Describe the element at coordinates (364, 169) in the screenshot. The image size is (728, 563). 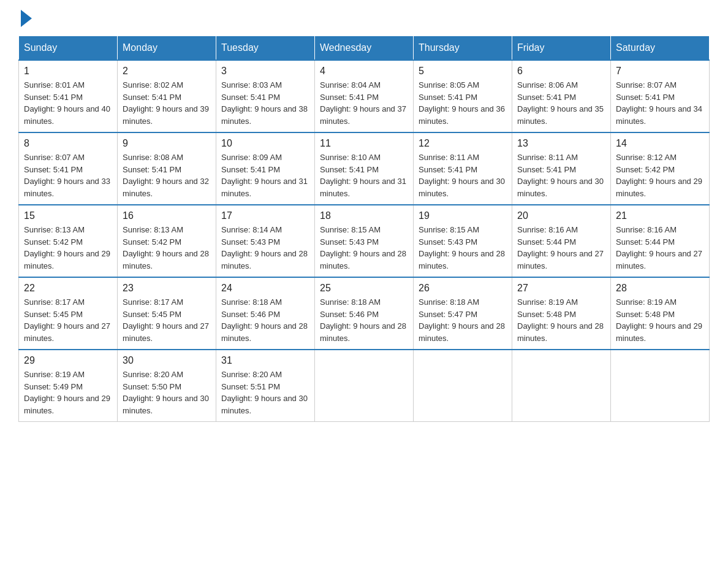
I see `calendar-cell: 11Sunrise: 8:10 AMSunset: 5:41 PMDayligh…` at that location.